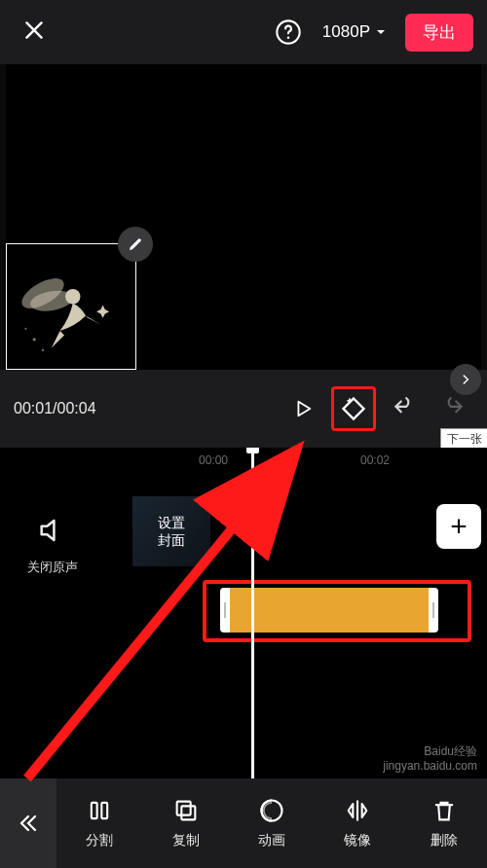  Describe the element at coordinates (439, 33) in the screenshot. I see `export-label: 导出` at that location.